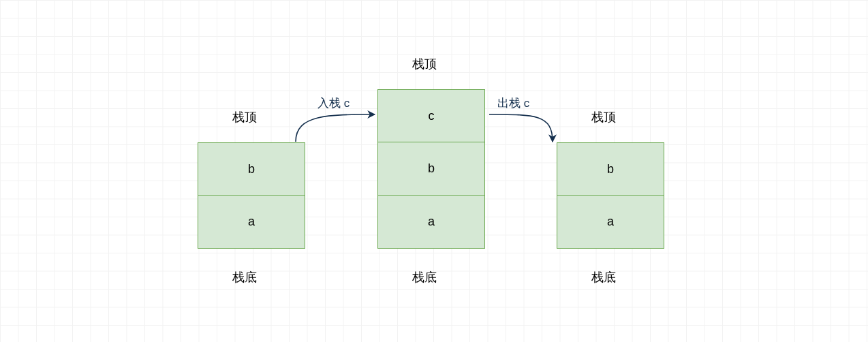 The width and height of the screenshot is (868, 342). Describe the element at coordinates (245, 277) in the screenshot. I see `stack1-bottom-label: 栈底` at that location.